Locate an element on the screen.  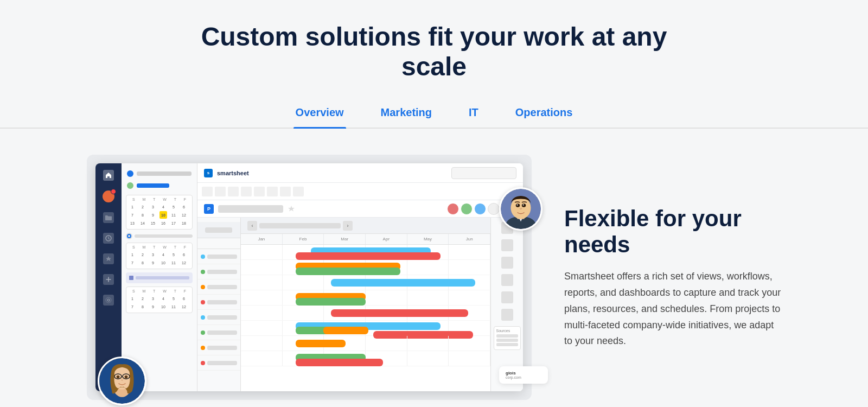
nav-arrows: ‹ › is located at coordinates (300, 226).